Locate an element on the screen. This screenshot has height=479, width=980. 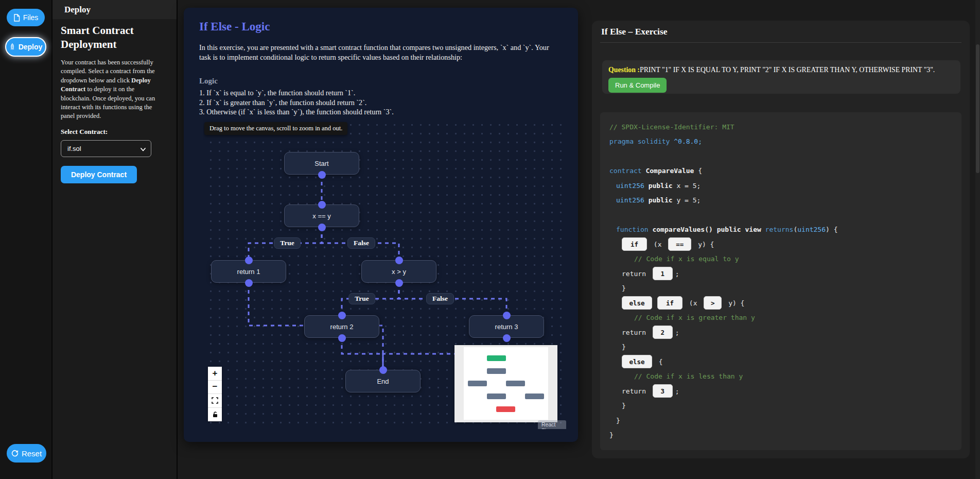
code-line: // Code if x is equal to y is located at coordinates (781, 260).